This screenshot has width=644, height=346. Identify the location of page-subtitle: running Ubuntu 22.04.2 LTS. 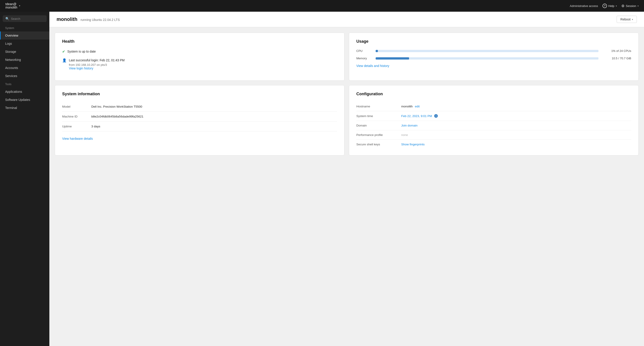
(100, 20).